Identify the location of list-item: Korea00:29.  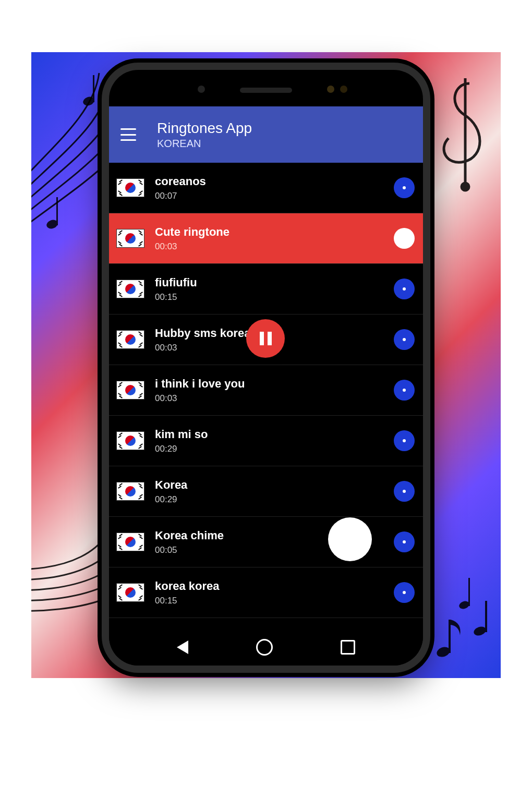
(266, 491).